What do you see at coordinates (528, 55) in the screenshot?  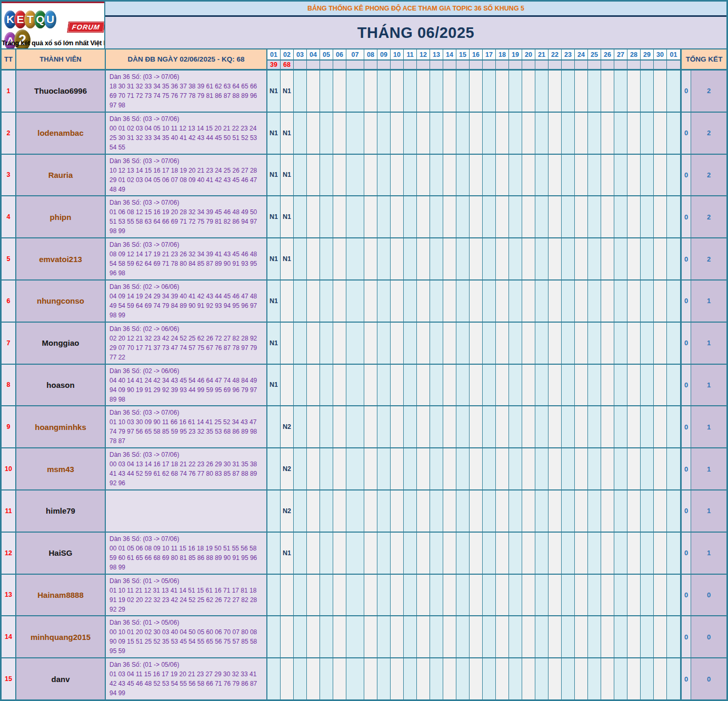 I see `day-label-cell: 20` at bounding box center [528, 55].